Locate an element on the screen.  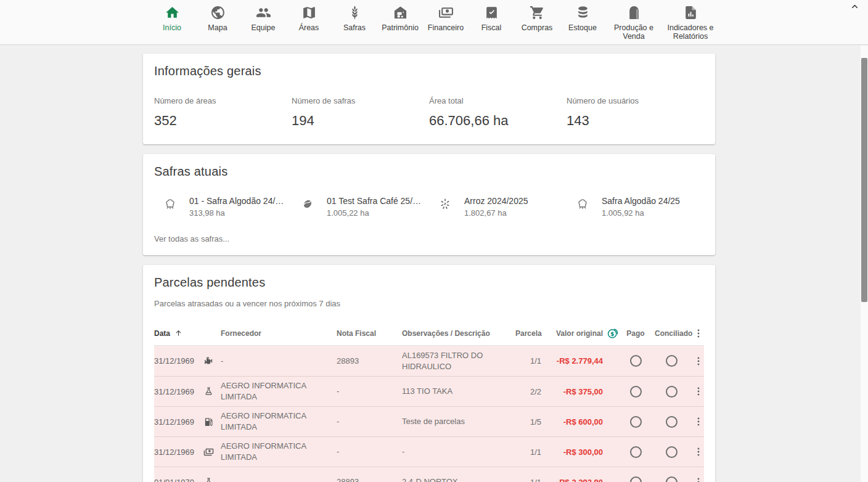
column-header-valor-original: Valor original $ is located at coordinates (572, 333).